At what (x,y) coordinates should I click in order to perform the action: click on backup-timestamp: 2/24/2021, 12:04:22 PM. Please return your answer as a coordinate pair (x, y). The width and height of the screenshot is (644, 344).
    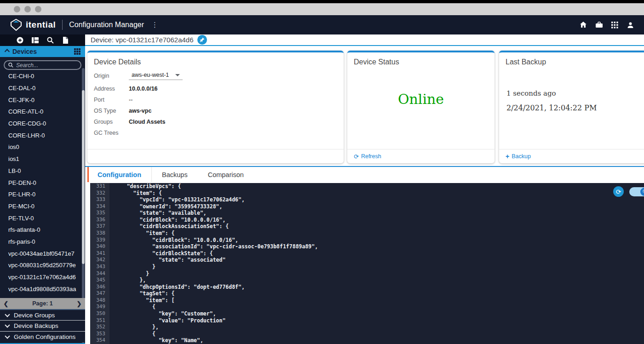
    Looking at the image, I should click on (575, 108).